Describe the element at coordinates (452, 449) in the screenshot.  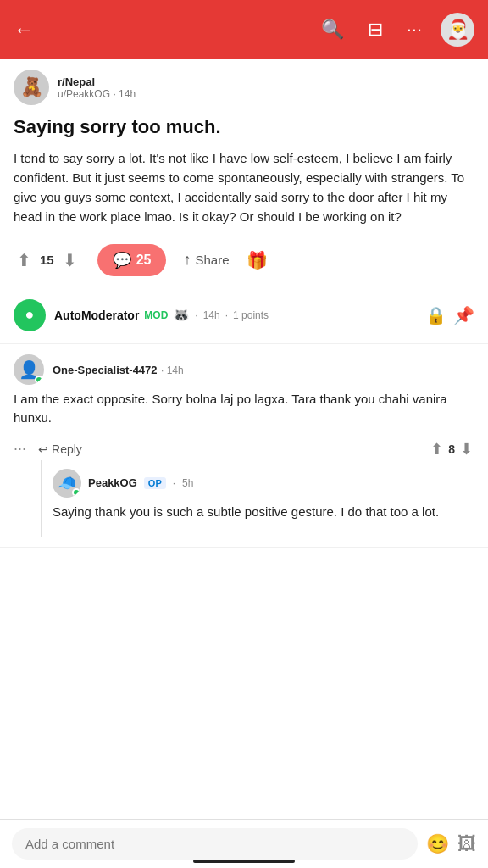
I see `comment-1-vote-group: ⬆ 8 ⬇` at that location.